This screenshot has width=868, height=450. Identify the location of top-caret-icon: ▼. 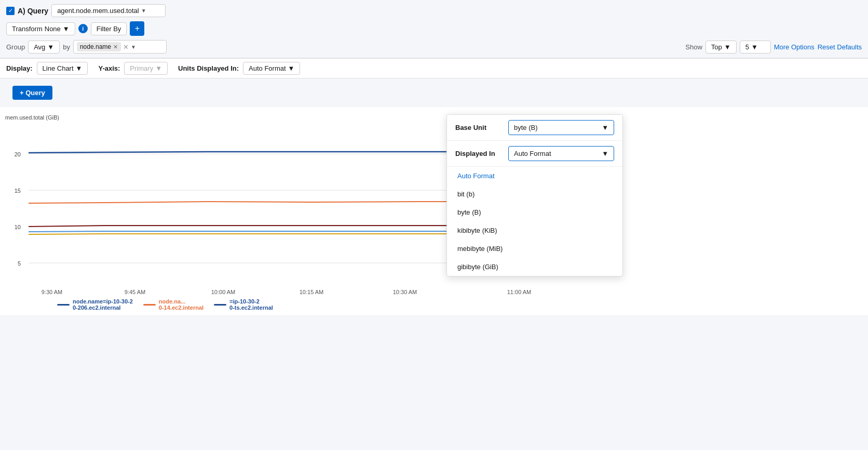
(728, 47).